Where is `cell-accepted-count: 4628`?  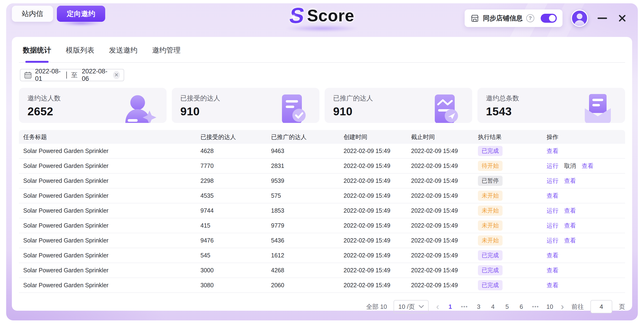
cell-accepted-count: 4628 is located at coordinates (236, 151).